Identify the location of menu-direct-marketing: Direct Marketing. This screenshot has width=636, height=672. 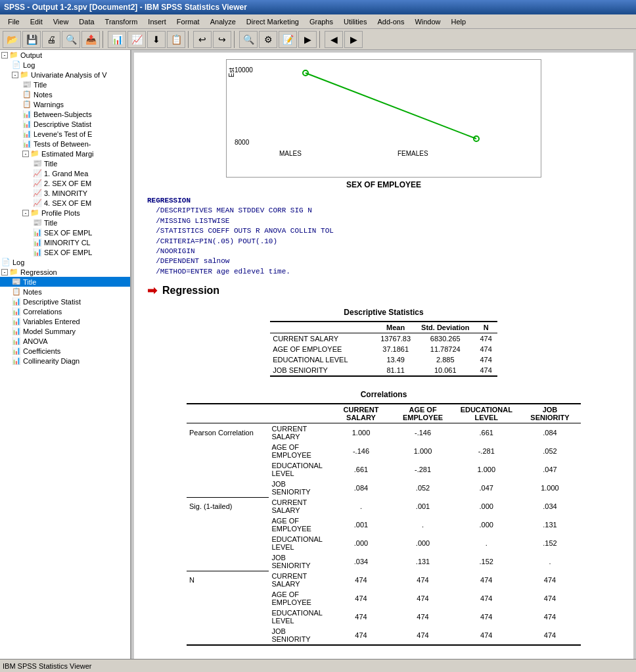
(273, 22).